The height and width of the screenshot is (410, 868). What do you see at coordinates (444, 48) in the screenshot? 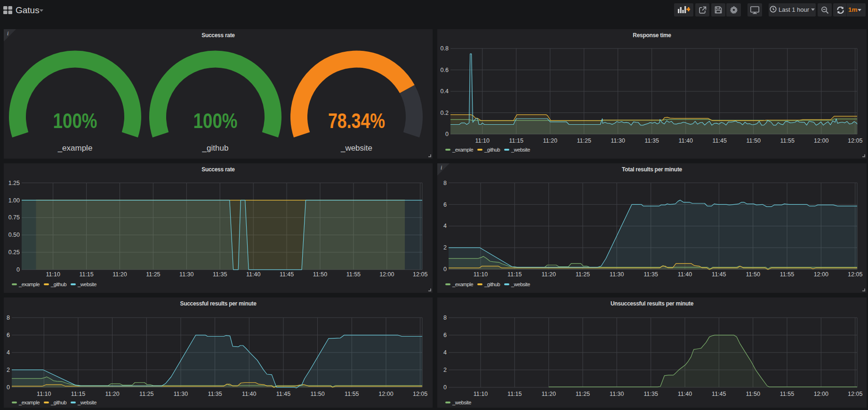
I see `svg-text: 0.8` at bounding box center [444, 48].